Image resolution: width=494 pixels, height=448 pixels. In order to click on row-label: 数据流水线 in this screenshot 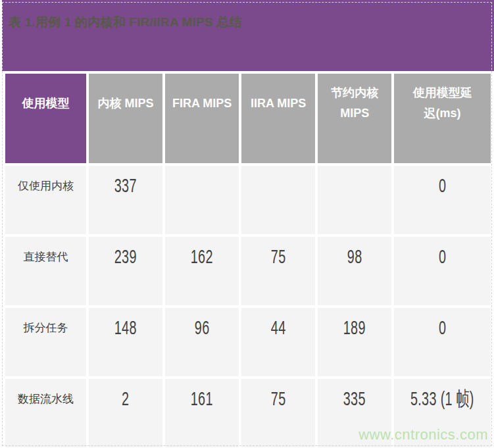, I will do `click(46, 413)`.